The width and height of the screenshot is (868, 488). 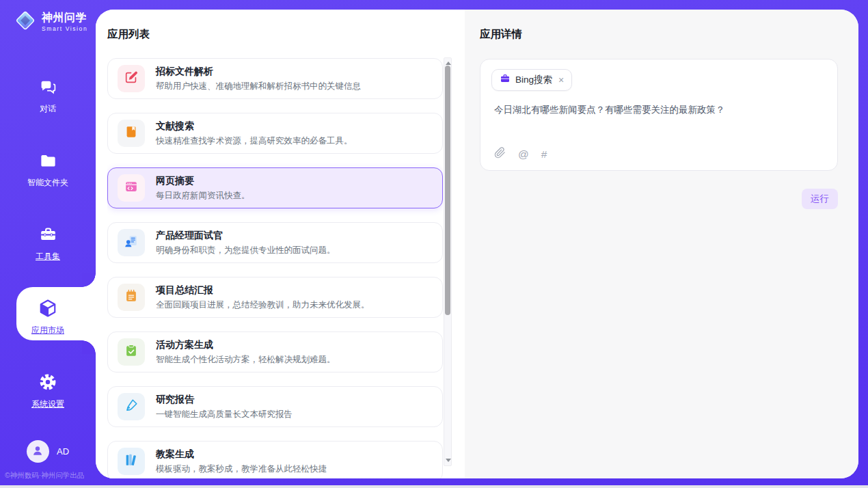 I want to click on edit-doc-icon, so click(x=131, y=79).